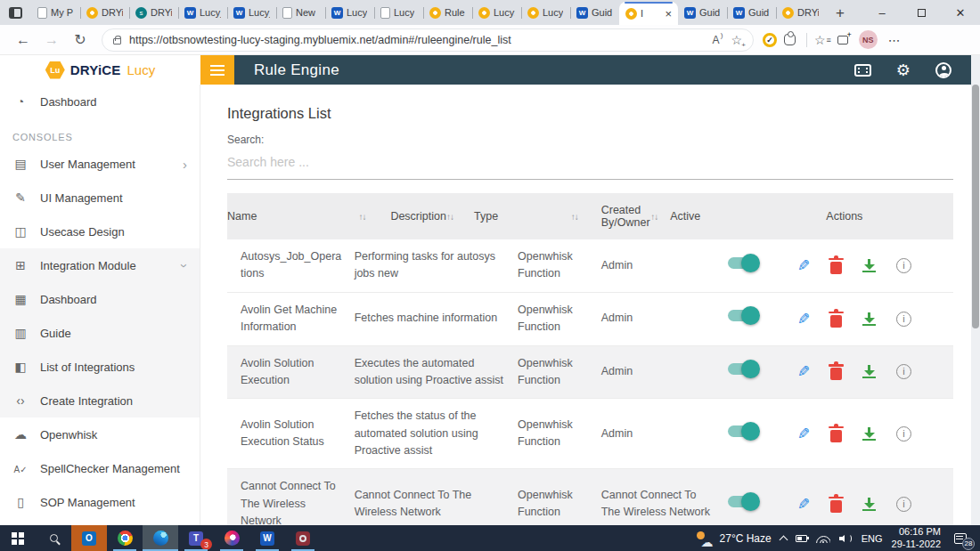 The width and height of the screenshot is (980, 551). What do you see at coordinates (845, 216) in the screenshot?
I see `table-column-header: Actions` at bounding box center [845, 216].